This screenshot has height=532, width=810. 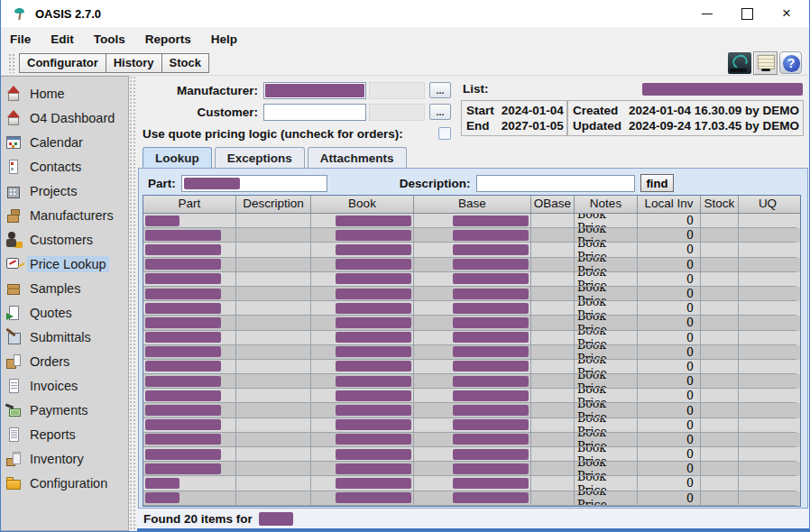 What do you see at coordinates (224, 40) in the screenshot?
I see `menu-item: Help` at bounding box center [224, 40].